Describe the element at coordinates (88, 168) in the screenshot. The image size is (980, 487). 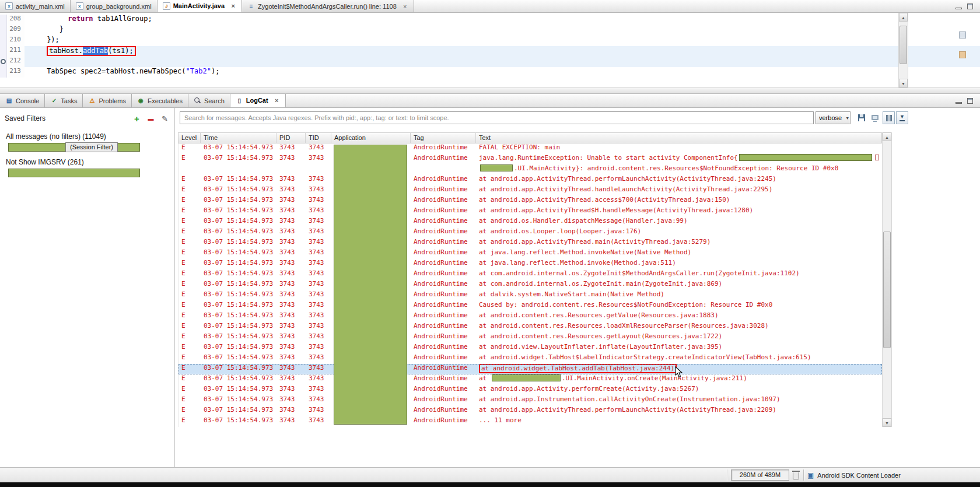
I see `logcat-filter-item: Not Show IMGSRV (261)` at that location.